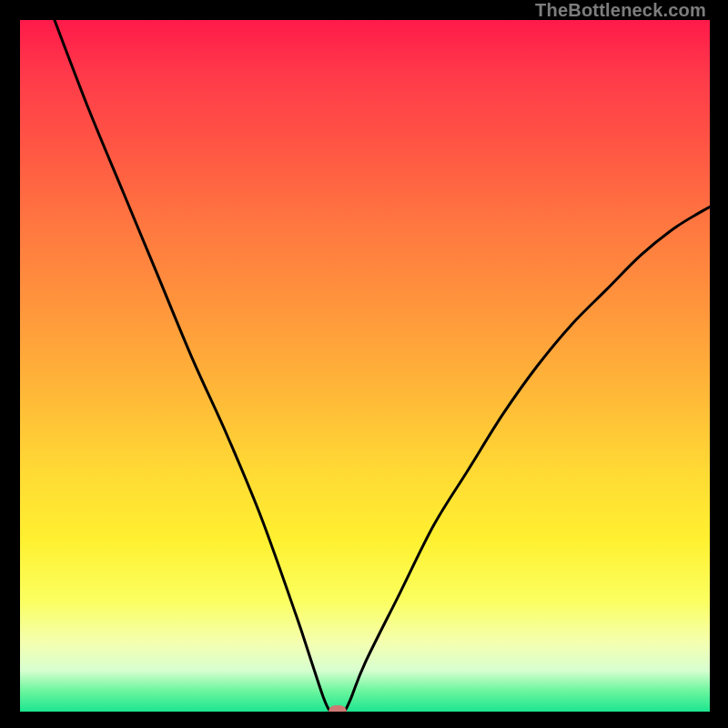  What do you see at coordinates (338, 708) in the screenshot?
I see `optimal-point-marker` at bounding box center [338, 708].